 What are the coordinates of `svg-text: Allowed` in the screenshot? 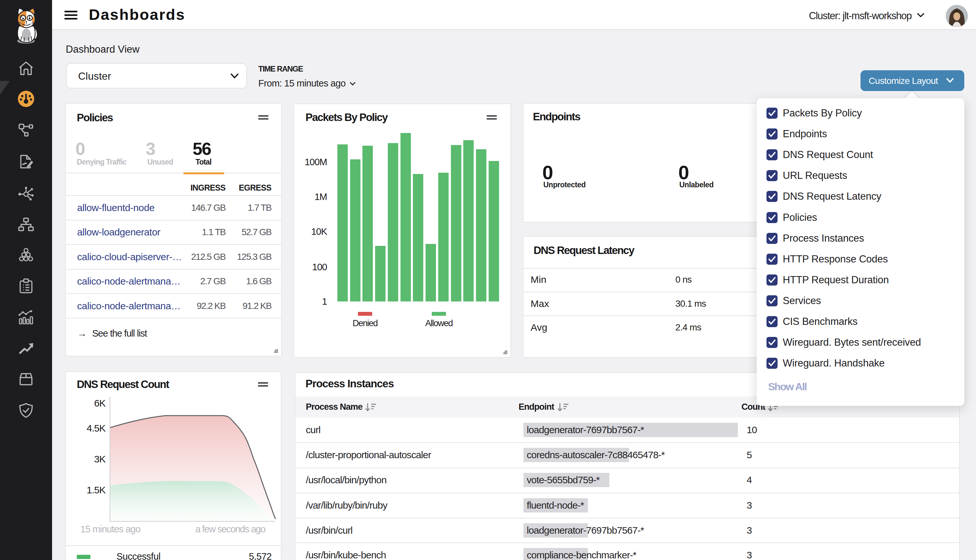 It's located at (439, 323).